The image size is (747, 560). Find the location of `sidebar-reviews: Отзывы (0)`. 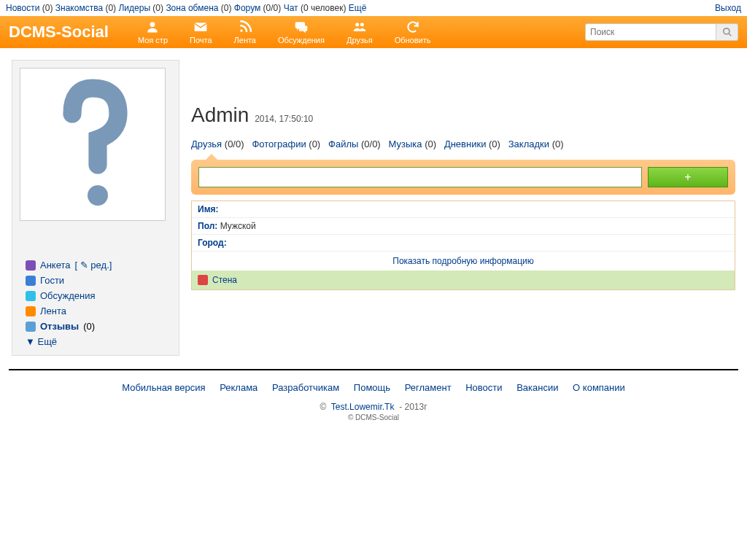

sidebar-reviews: Отзывы (0) is located at coordinates (96, 327).